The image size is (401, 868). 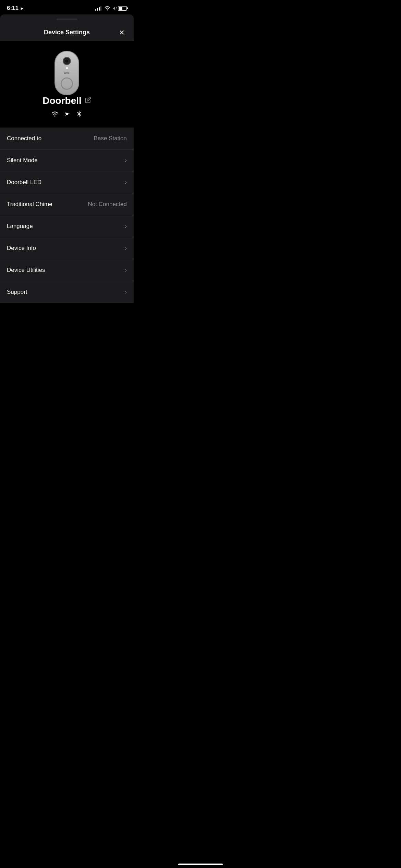 I want to click on settings-label-traditional-chime: Traditional Chime, so click(x=29, y=204).